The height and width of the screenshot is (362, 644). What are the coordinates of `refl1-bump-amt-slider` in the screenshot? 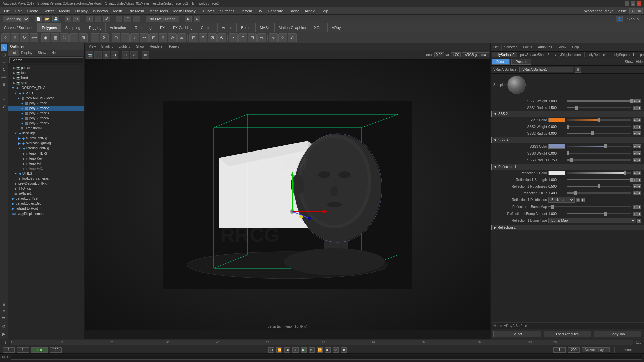 It's located at (599, 214).